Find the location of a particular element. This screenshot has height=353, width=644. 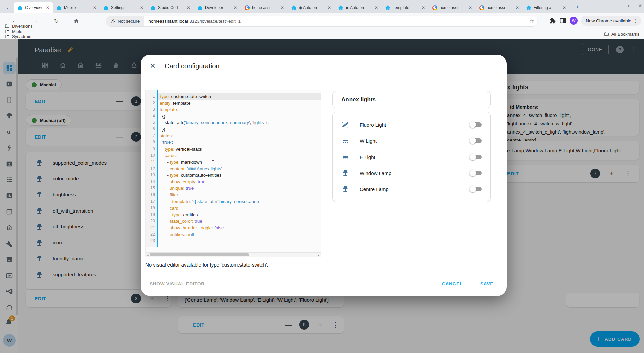

code-line: 18 card: is located at coordinates (233, 208).